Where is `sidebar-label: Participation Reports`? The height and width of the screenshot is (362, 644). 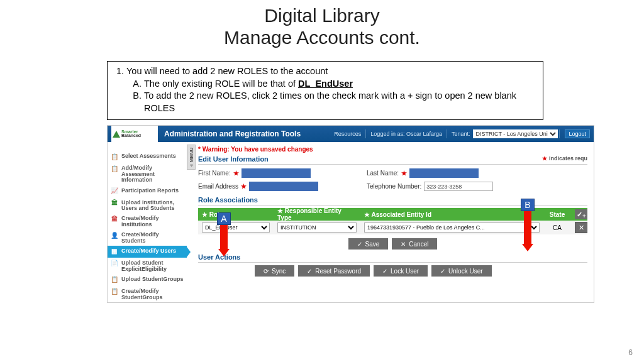
sidebar-label: Participation Reports is located at coordinates (150, 190).